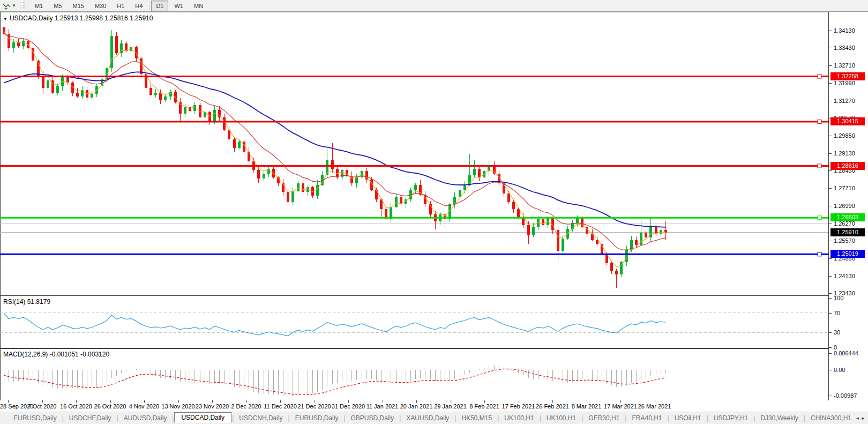 The width and height of the screenshot is (868, 424). What do you see at coordinates (848, 206) in the screenshot?
I see `price-axis: 1.34130 1.33430 1.32710 1.31990 1.31270 …` at bounding box center [848, 206].